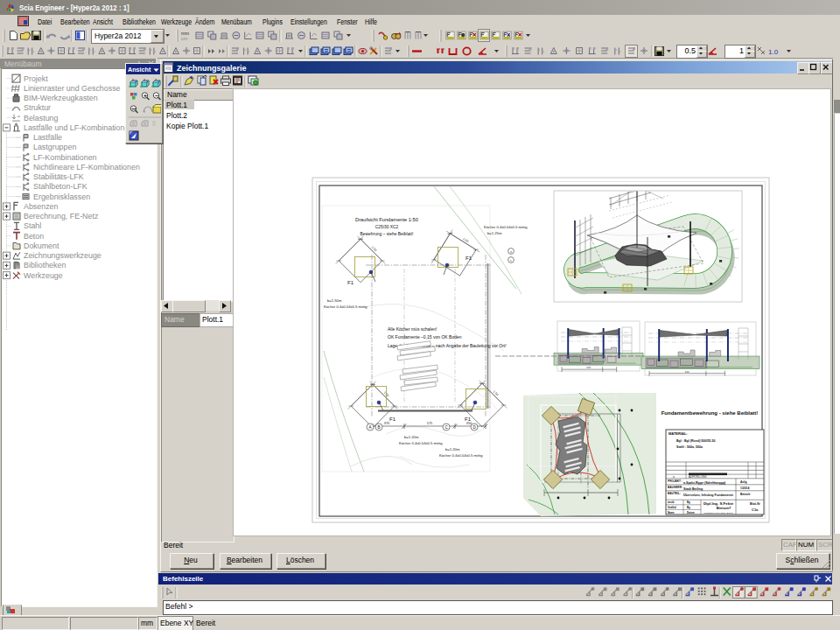  I want to click on svg-text: c, so click(511, 261).